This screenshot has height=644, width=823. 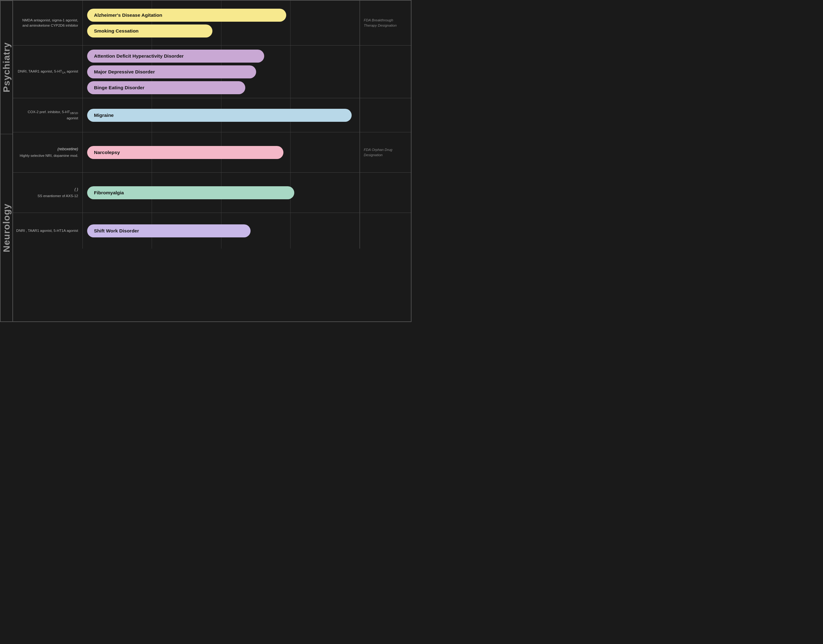 I want to click on neurology-label: Neurology, so click(x=7, y=228).